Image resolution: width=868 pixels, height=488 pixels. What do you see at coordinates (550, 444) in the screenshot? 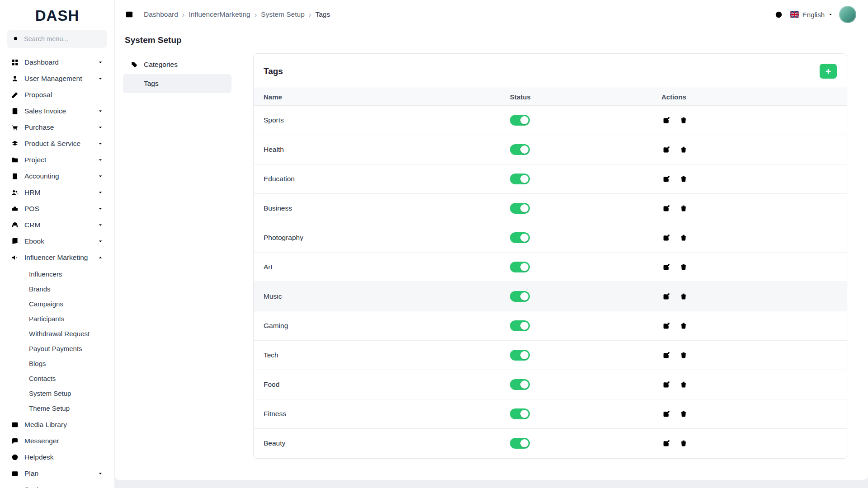
I see `table-row-beauty: Beauty` at bounding box center [550, 444].